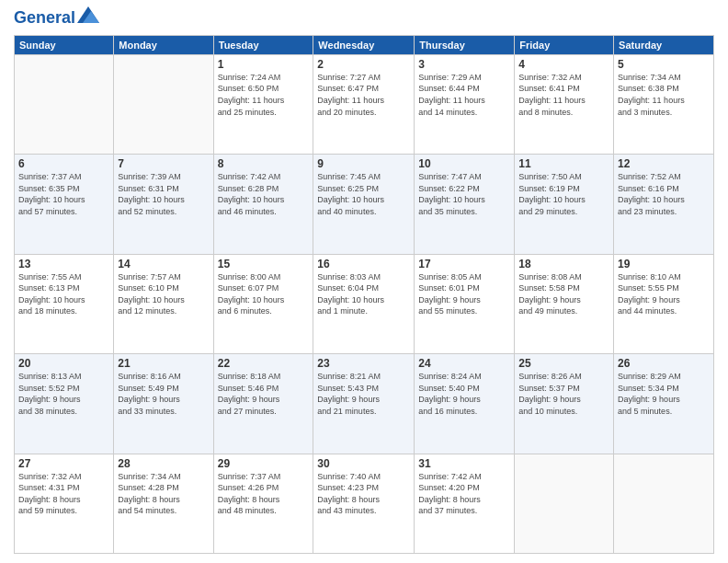 The width and height of the screenshot is (728, 563). I want to click on day-info: Sunrise: 7:50 AM Sunset: 6:19 PM Dayligh…, so click(564, 194).